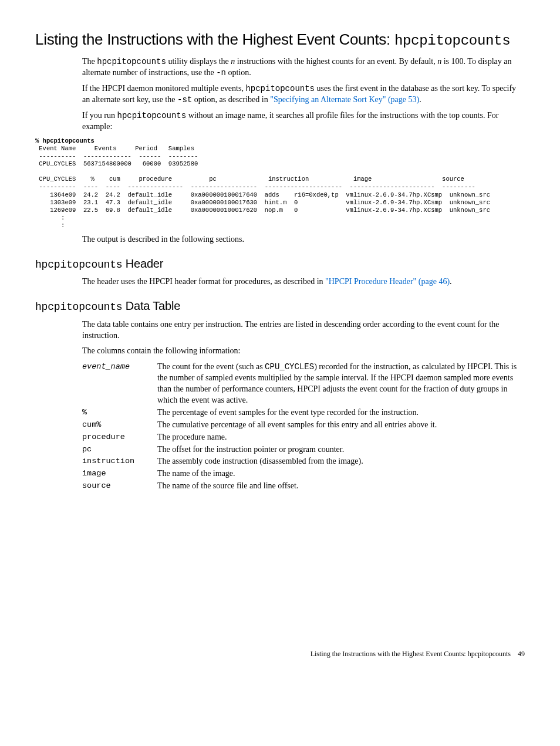 The image size is (560, 746). Describe the element at coordinates (120, 437) in the screenshot. I see `term: procedure` at that location.